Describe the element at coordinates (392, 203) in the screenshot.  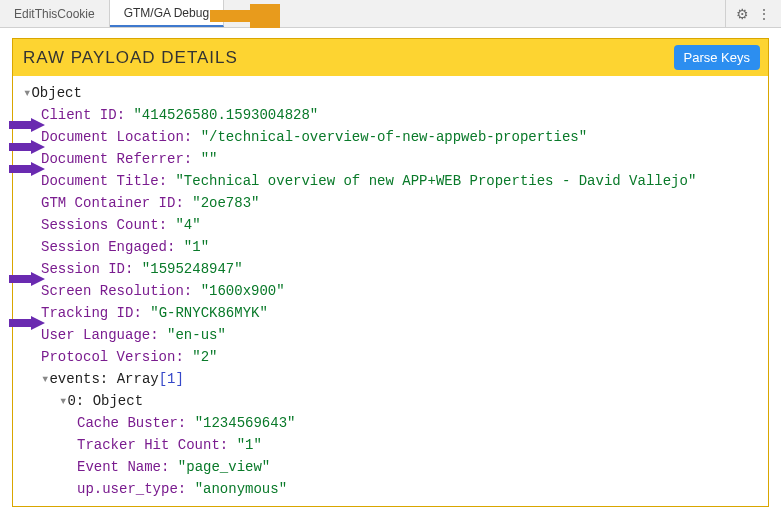
I see `tree-row: GTM Container ID: "2oe783"` at that location.